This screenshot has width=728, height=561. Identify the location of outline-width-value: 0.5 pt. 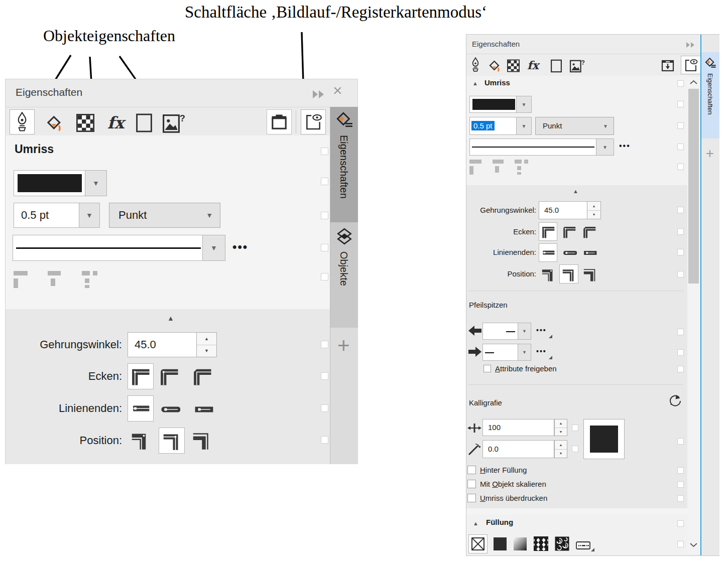
(35, 215).